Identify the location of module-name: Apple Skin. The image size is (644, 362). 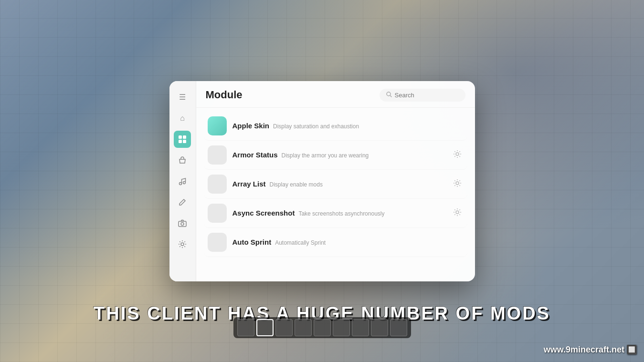
(251, 126).